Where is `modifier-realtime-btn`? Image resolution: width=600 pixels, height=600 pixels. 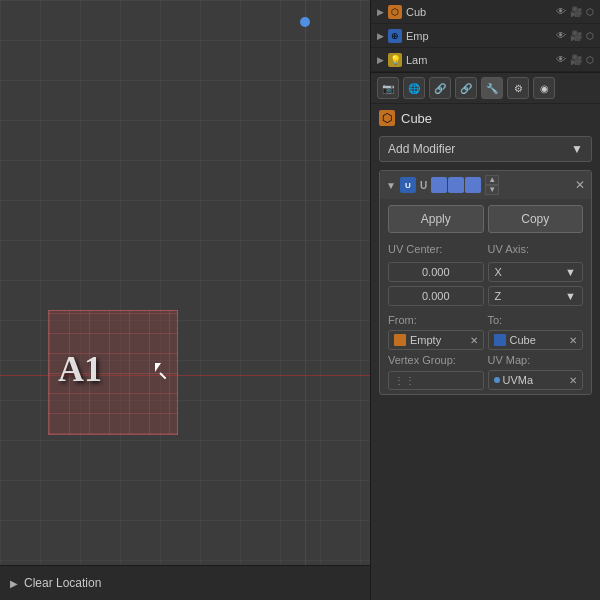 modifier-realtime-btn is located at coordinates (439, 185).